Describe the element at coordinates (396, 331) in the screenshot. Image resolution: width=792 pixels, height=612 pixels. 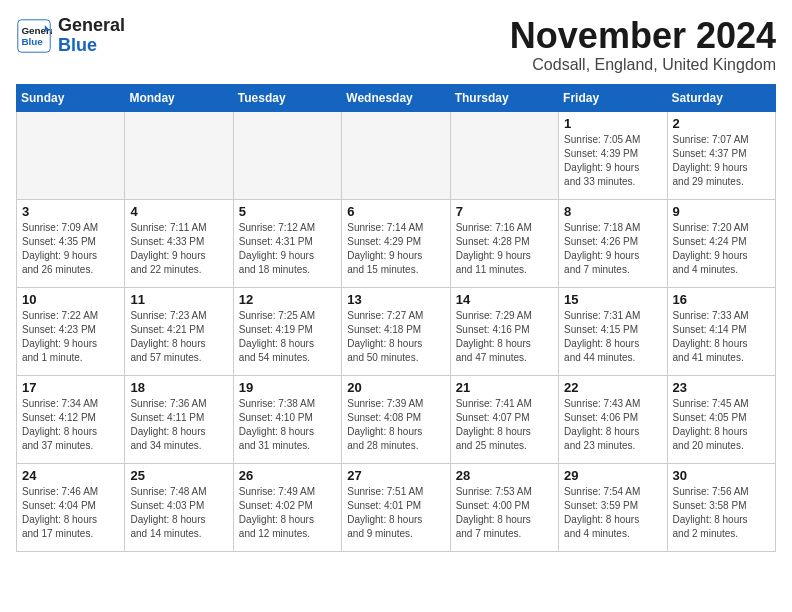
I see `cell-w3-d3: 13Sunrise: 7:27 AMSunset: 4:18 PMDayligh…` at that location.